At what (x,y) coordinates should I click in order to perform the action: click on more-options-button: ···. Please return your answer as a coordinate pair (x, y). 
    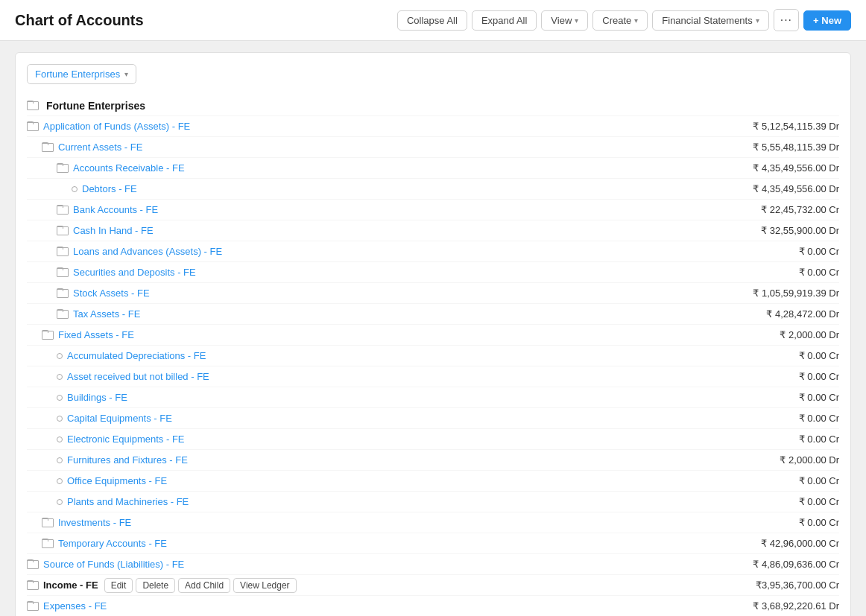
    Looking at the image, I should click on (786, 20).